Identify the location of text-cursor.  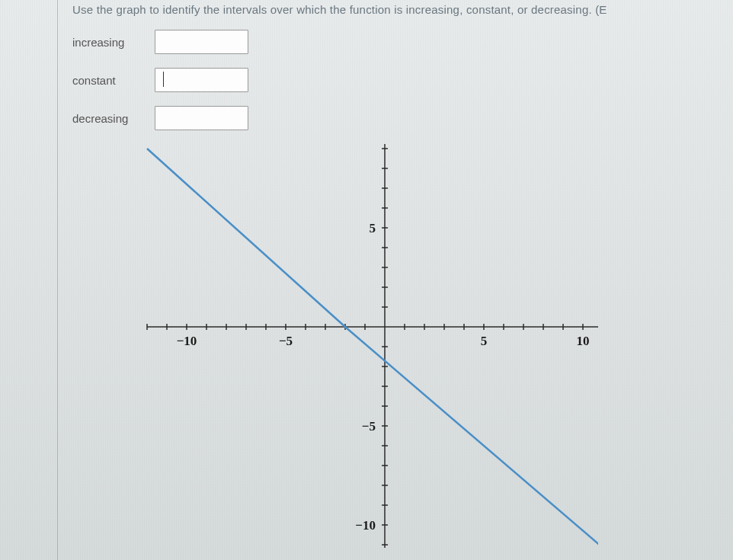
(163, 79).